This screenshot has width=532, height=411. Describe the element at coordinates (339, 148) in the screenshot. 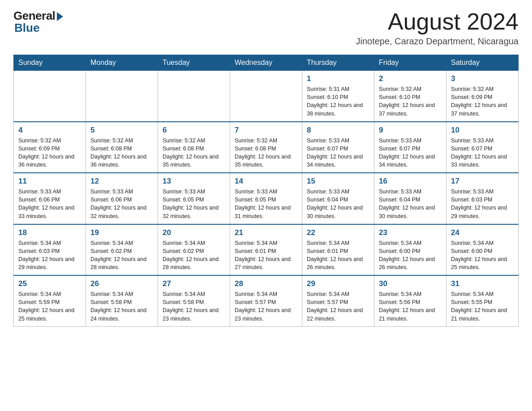

I see `calendar-cell: 8Sunrise: 5:33 AM Sunset: 6:07 PM Daylig…` at that location.